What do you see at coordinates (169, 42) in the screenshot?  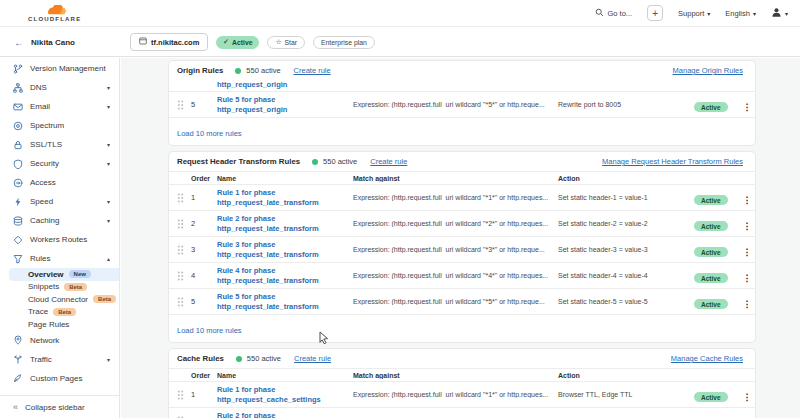 I see `domain-selector: tf.nikitac.com` at bounding box center [169, 42].